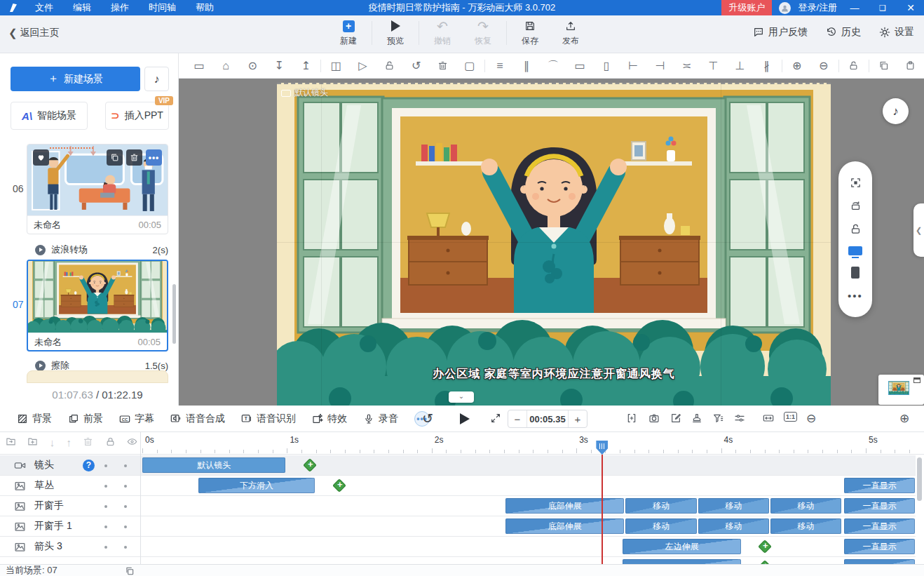 This screenshot has height=576, width=924. Describe the element at coordinates (633, 66) in the screenshot. I see `align-left-icon: ⊢` at that location.